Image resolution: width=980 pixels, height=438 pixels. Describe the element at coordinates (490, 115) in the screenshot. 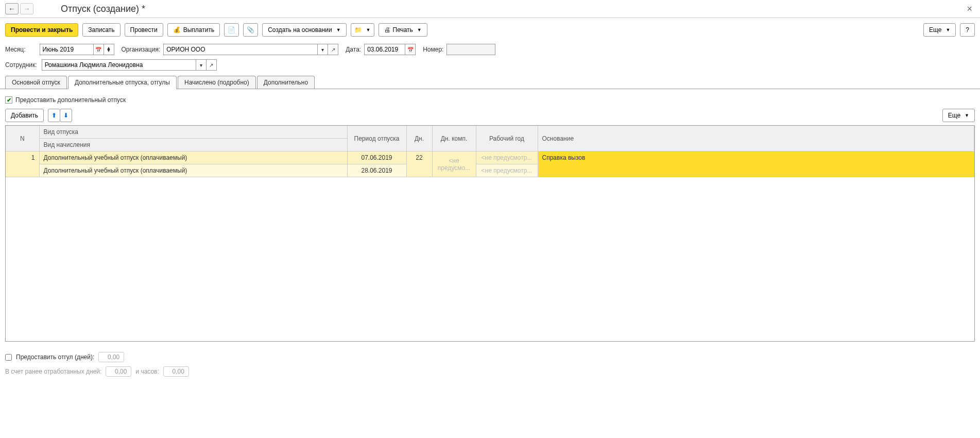

I see `table-toolbar: Добавить ⬆ ⬇ Еще▼` at that location.